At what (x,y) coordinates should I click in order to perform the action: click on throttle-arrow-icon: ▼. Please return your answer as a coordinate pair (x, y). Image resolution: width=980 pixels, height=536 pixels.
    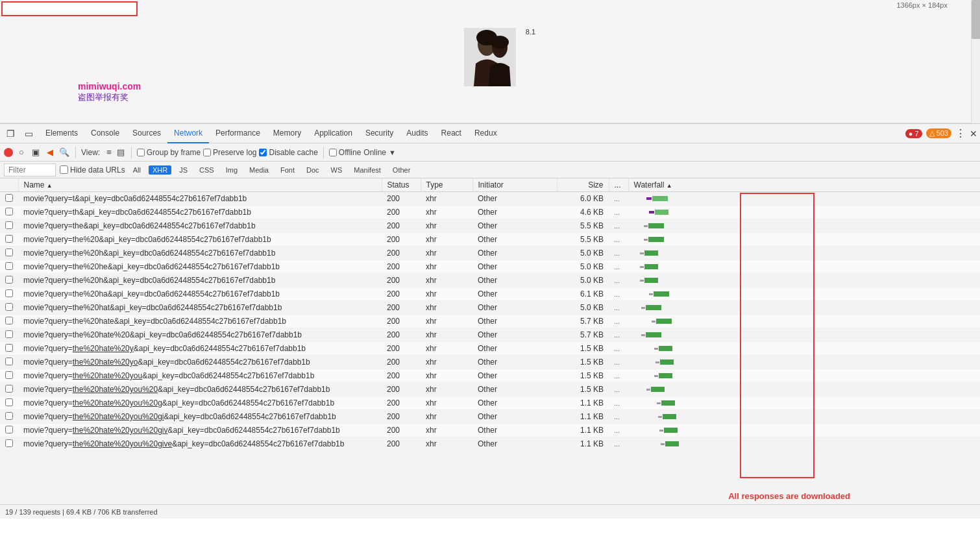
    Looking at the image, I should click on (392, 152).